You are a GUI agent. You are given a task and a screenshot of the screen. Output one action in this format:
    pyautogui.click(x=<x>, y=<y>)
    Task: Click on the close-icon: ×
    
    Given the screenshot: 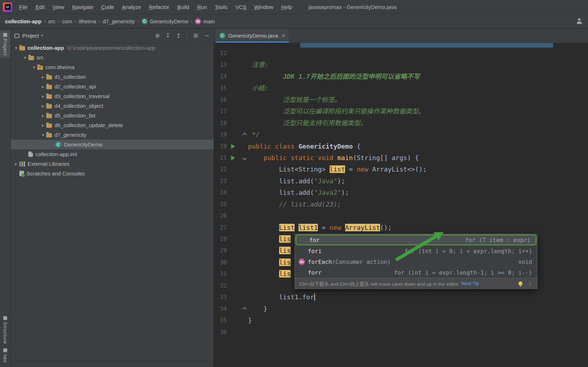 What is the action you would take?
    pyautogui.click(x=283, y=36)
    